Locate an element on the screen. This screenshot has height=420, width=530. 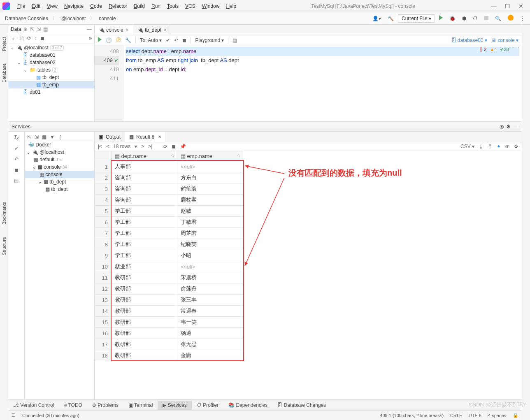
tree-root: ⌄🔌 @localhost 3 of 7 is located at coordinates (51, 48).